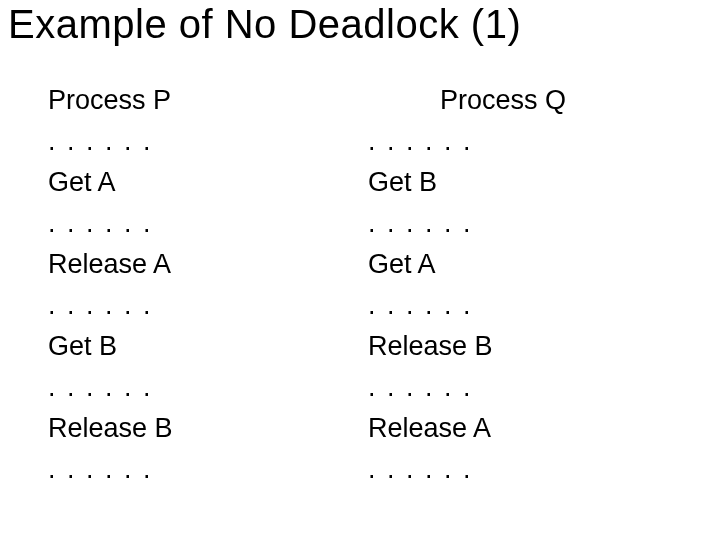  I want to click on process-p-step: Get B, so click(198, 346).